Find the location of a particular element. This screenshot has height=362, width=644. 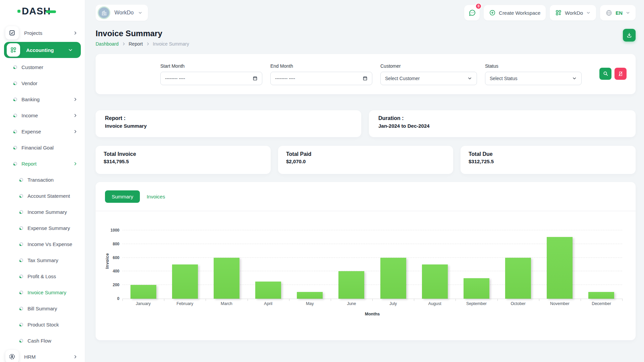

end-month-input: -------- ---- is located at coordinates (321, 78).